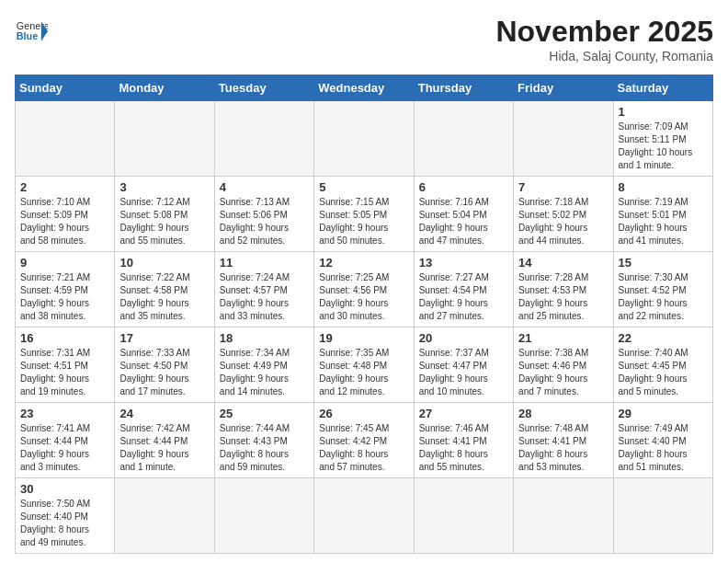 The height and width of the screenshot is (563, 728). Describe the element at coordinates (463, 88) in the screenshot. I see `weekday-header-thursday: Thursday` at that location.